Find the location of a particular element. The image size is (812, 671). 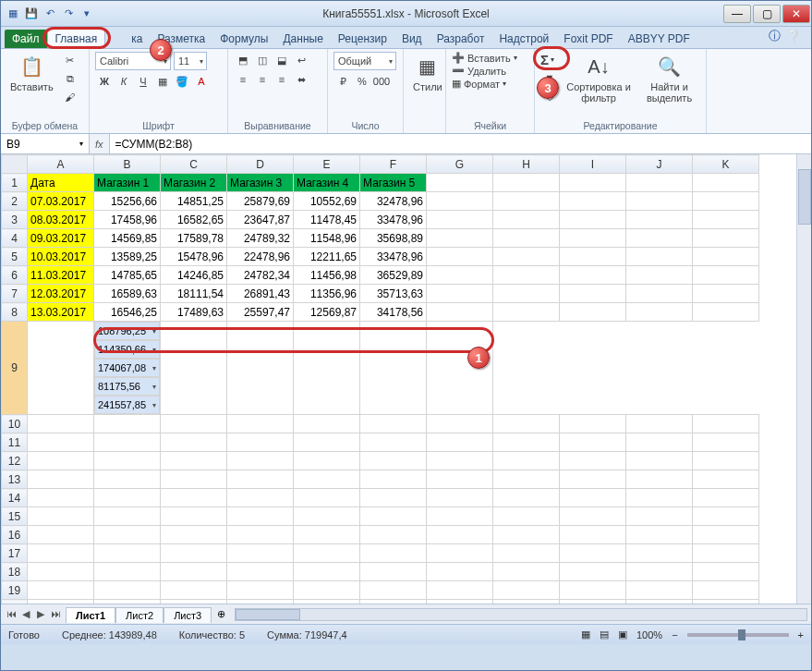

cell-K12 is located at coordinates (726, 461).